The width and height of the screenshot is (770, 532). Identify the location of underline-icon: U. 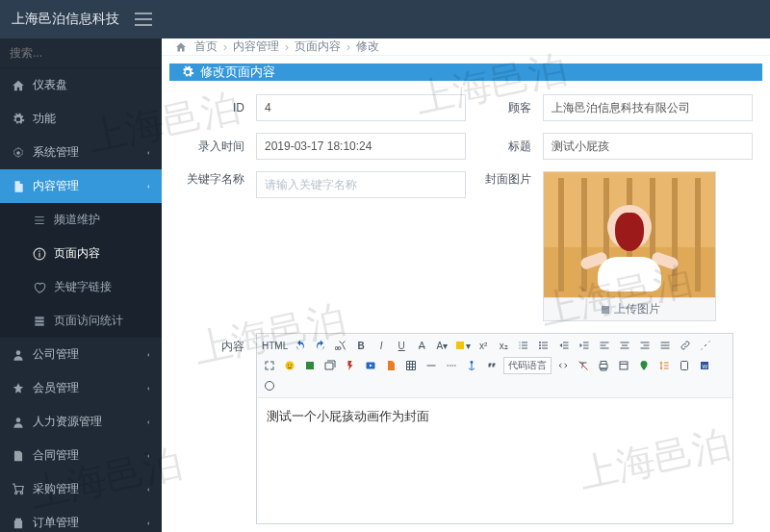
(401, 345).